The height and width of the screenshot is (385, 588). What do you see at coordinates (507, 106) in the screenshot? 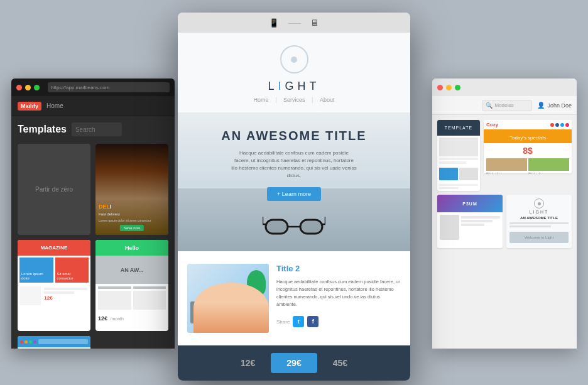
I see `right-search-bar: 🔍 Modeles` at bounding box center [507, 106].